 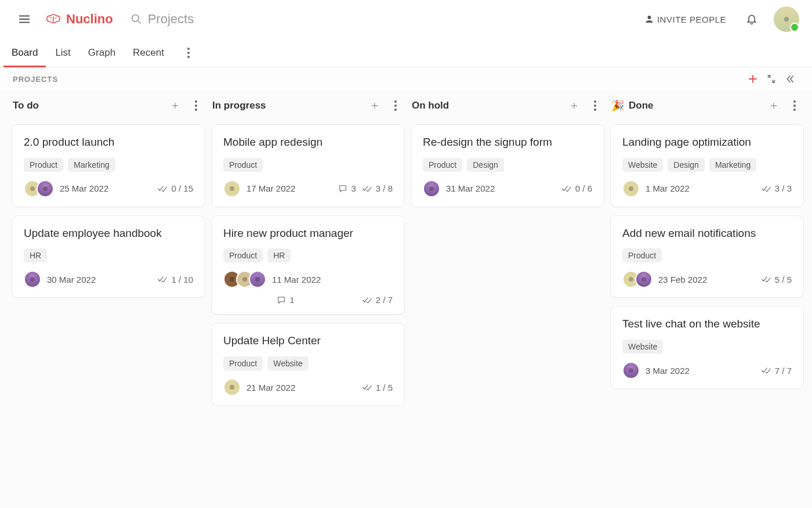 I want to click on comment-icon, so click(x=281, y=300).